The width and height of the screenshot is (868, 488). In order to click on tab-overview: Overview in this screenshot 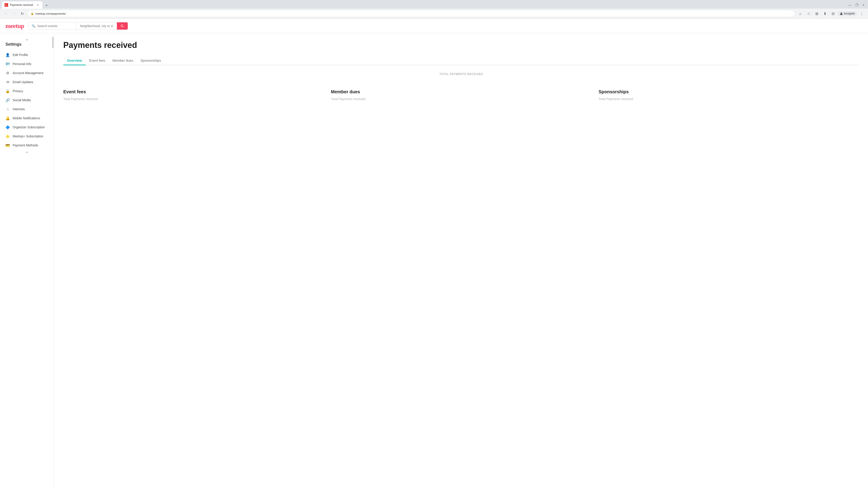, I will do `click(74, 61)`.